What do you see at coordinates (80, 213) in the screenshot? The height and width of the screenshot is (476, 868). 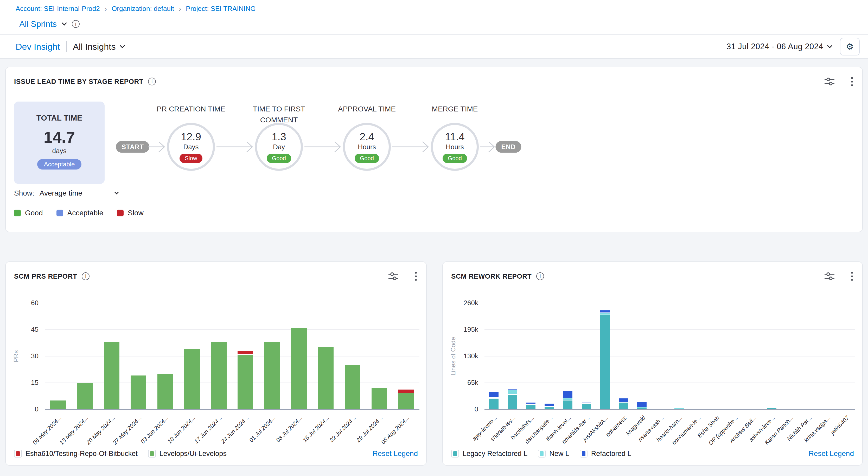 I see `legend-item: Acceptable` at bounding box center [80, 213].